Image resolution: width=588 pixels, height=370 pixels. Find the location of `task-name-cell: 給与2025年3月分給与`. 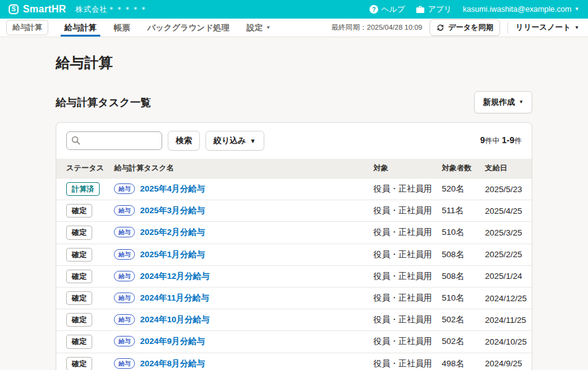

task-name-cell: 給与2025年3月分給与 is located at coordinates (239, 211).